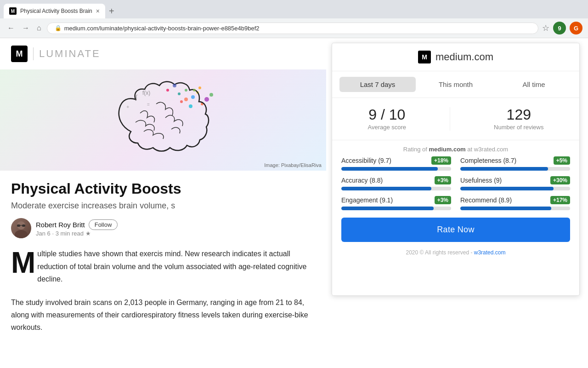 This screenshot has width=588, height=368. What do you see at coordinates (77, 228) in the screenshot?
I see `author-info: Robert Roy Britt Follow Jan 6 · 3 min re…` at bounding box center [77, 228].